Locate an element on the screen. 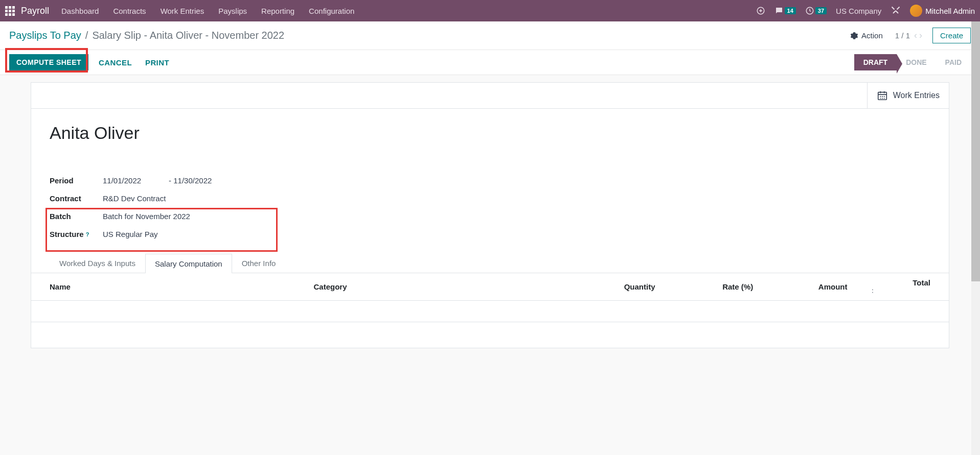 The width and height of the screenshot is (980, 455). messages-badge: 14 is located at coordinates (790, 11).